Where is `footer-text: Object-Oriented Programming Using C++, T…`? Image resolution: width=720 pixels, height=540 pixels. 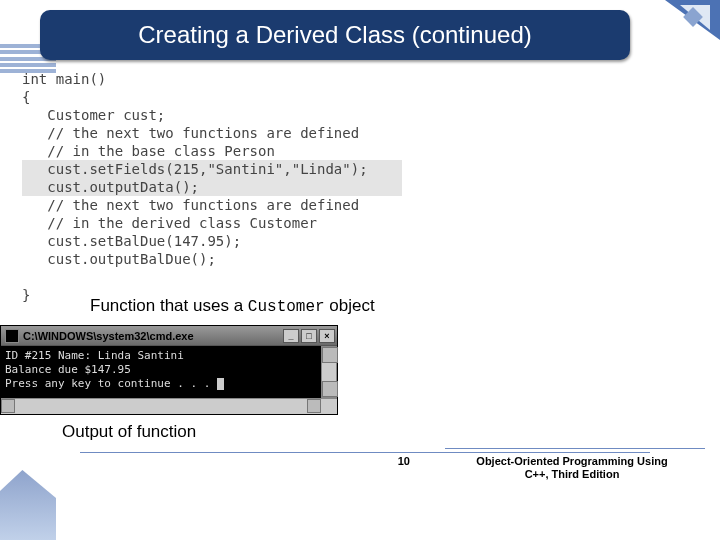
footer-text: Object-Oriented Programming Using C++, T… is located at coordinates (572, 468).